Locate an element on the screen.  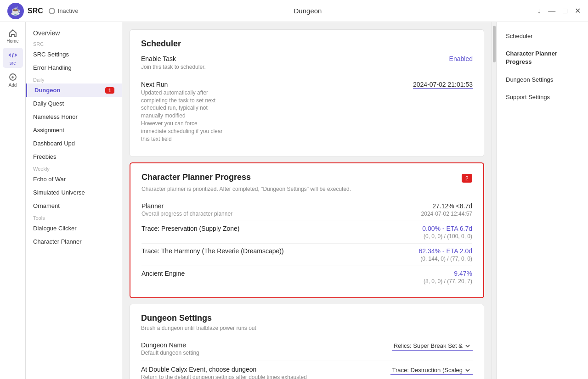
right-sidebar: Scheduler Character Planner Progress Dun… is located at coordinates (542, 201).